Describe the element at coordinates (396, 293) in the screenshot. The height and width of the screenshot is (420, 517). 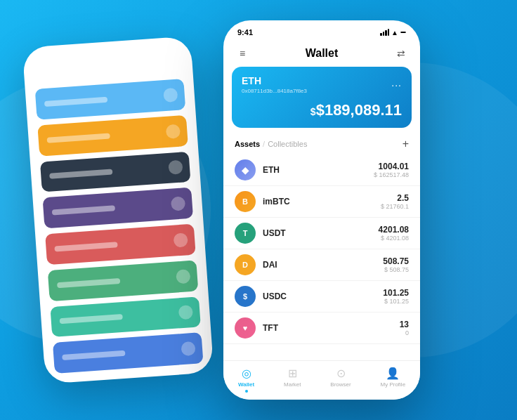
I see `asset-primary-amount: 101.25` at that location.